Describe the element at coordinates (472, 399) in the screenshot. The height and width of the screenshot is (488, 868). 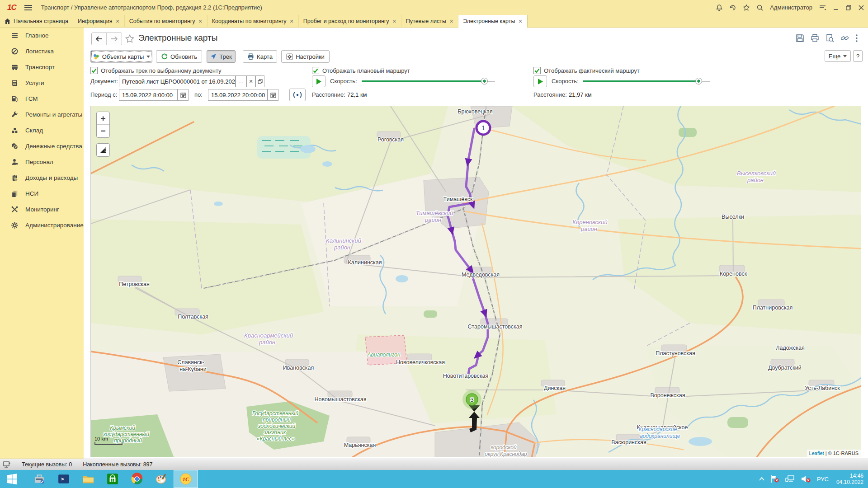
I see `track-end-marker: 3` at that location.